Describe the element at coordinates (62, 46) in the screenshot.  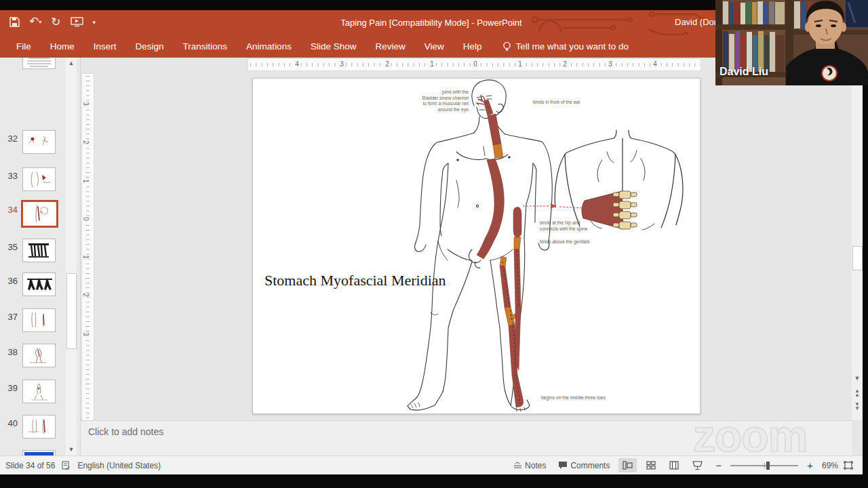
I see `tab-home: Home` at that location.